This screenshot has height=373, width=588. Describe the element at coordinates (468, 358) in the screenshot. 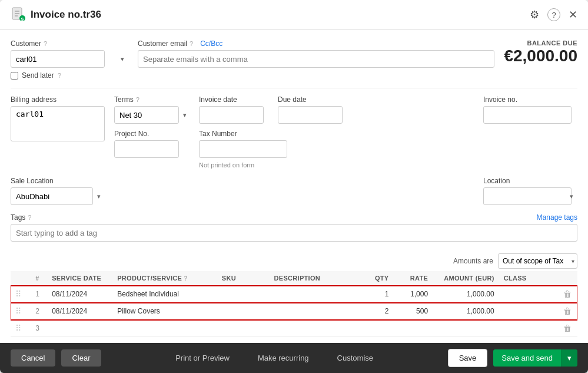

I see `save-button: Save` at that location.